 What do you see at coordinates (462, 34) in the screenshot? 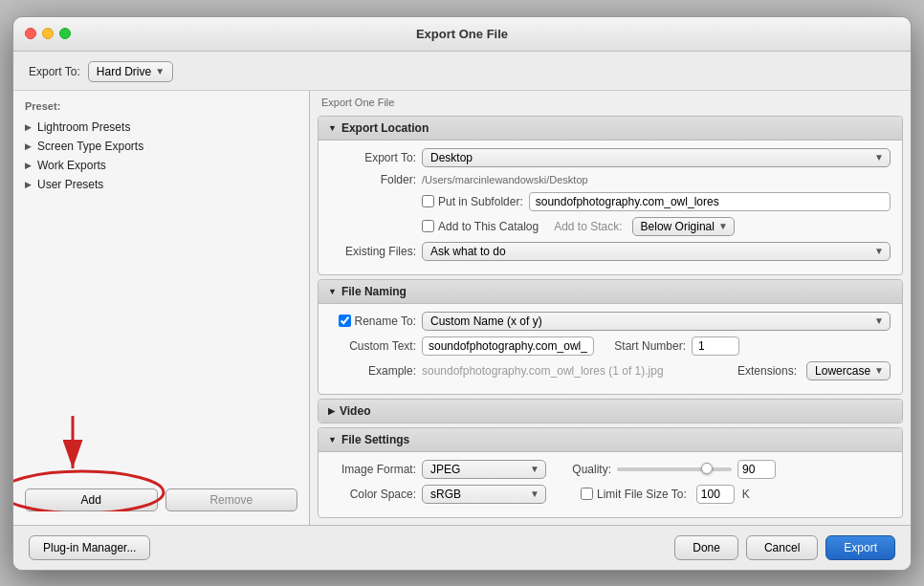
I see `titlebar: Export One File` at bounding box center [462, 34].